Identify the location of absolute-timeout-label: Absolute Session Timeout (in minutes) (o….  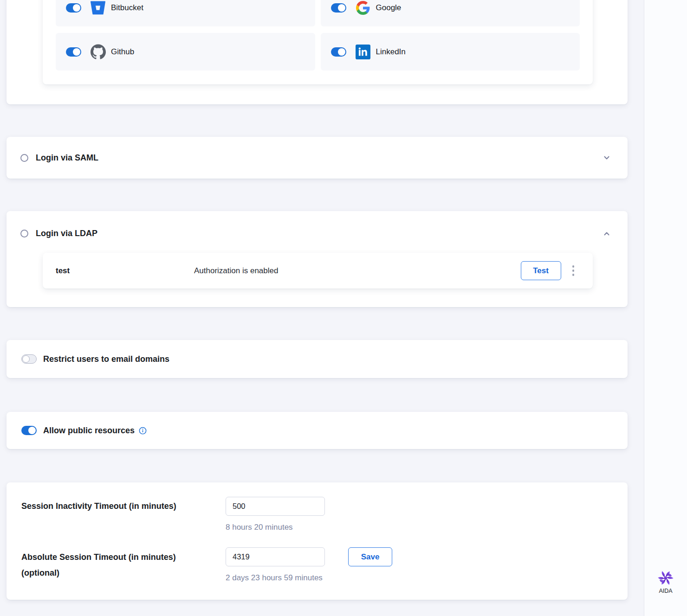
(123, 564).